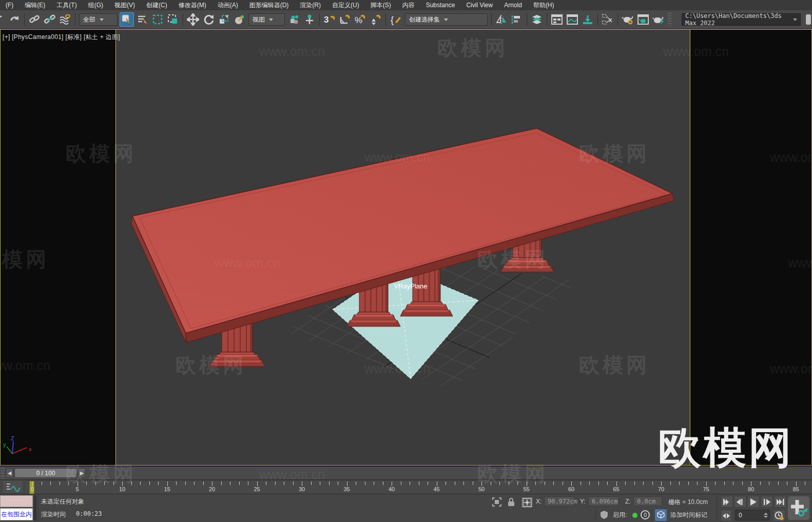  I want to click on reference-coordinate-system-dropdown: 视图, so click(267, 20).